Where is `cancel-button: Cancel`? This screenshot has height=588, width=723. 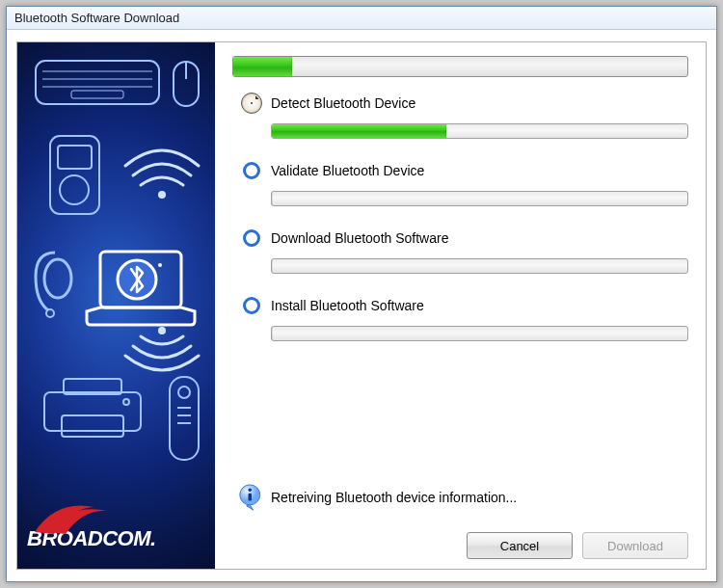
cancel-button: Cancel is located at coordinates (520, 546).